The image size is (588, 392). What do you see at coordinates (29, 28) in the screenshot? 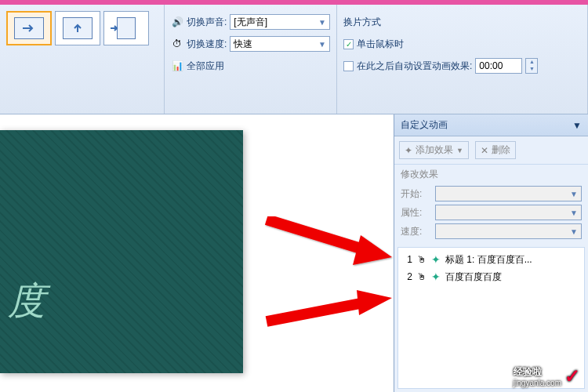
I see `arrow-right-icon` at bounding box center [29, 28].